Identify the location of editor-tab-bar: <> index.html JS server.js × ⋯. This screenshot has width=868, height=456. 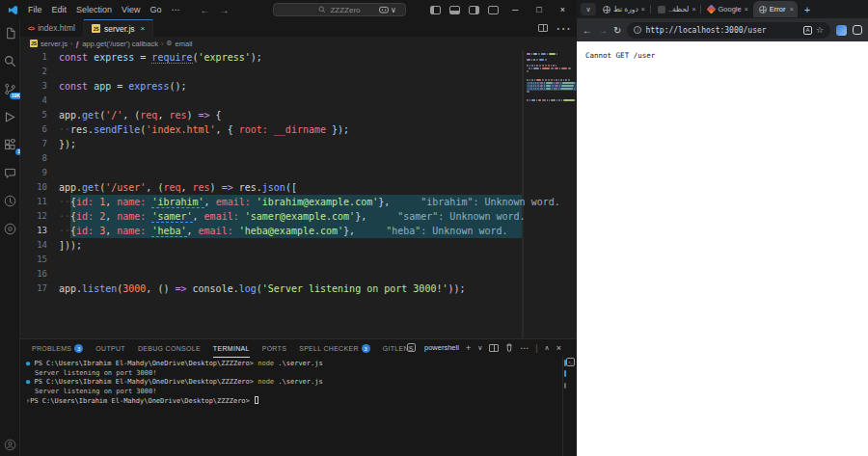
(299, 28).